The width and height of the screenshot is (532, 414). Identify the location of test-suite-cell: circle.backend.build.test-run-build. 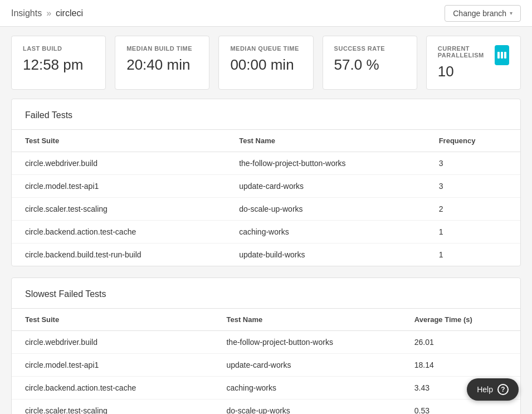
(119, 255).